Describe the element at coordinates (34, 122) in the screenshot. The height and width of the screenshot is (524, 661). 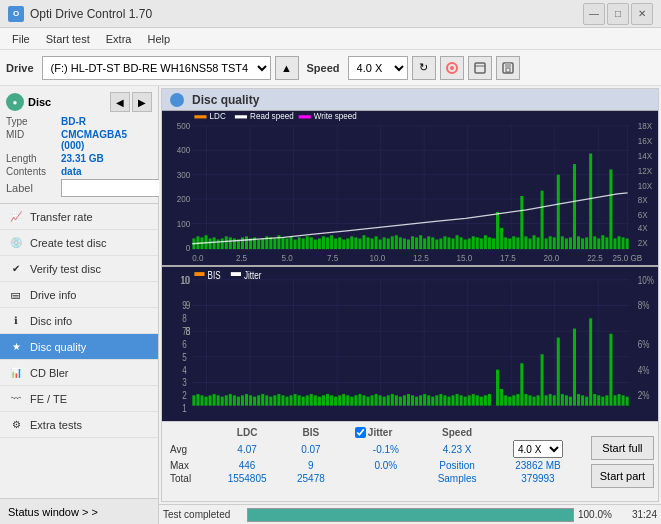
I see `type-label: Type` at that location.